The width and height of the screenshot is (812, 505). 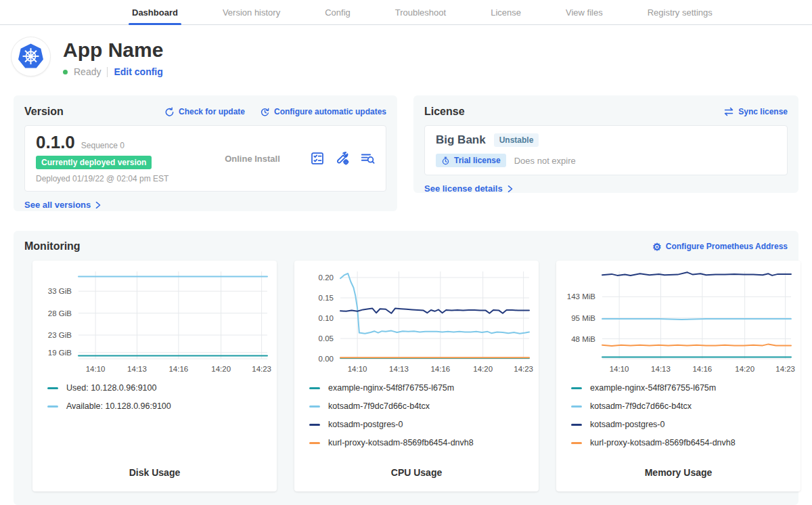 I want to click on configure-automatic-updates-button: Configure automatic updates, so click(x=323, y=112).